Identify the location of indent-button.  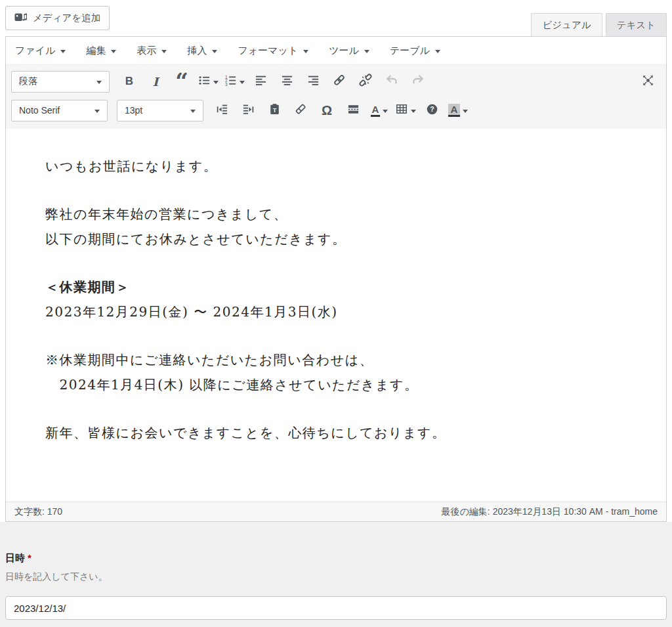
(248, 110).